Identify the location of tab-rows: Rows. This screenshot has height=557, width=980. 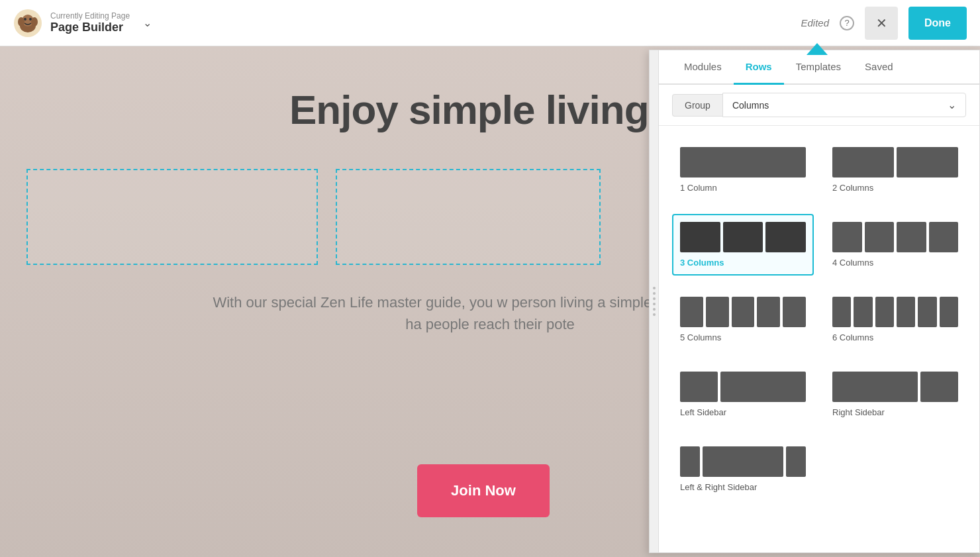
(759, 68).